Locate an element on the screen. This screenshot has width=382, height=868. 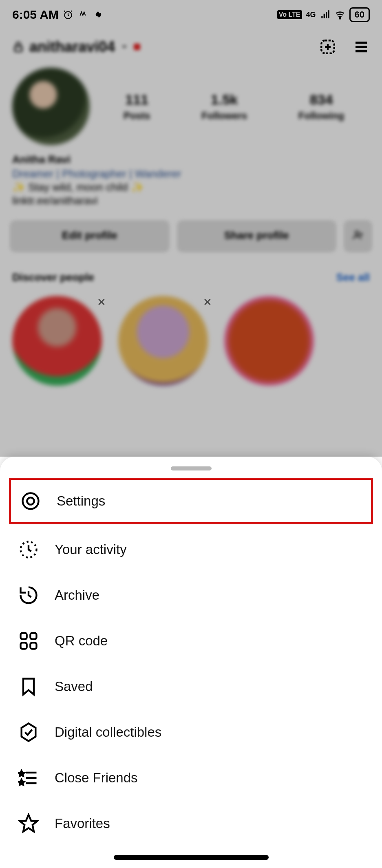
menu-your-activity: Your activity is located at coordinates (191, 550).